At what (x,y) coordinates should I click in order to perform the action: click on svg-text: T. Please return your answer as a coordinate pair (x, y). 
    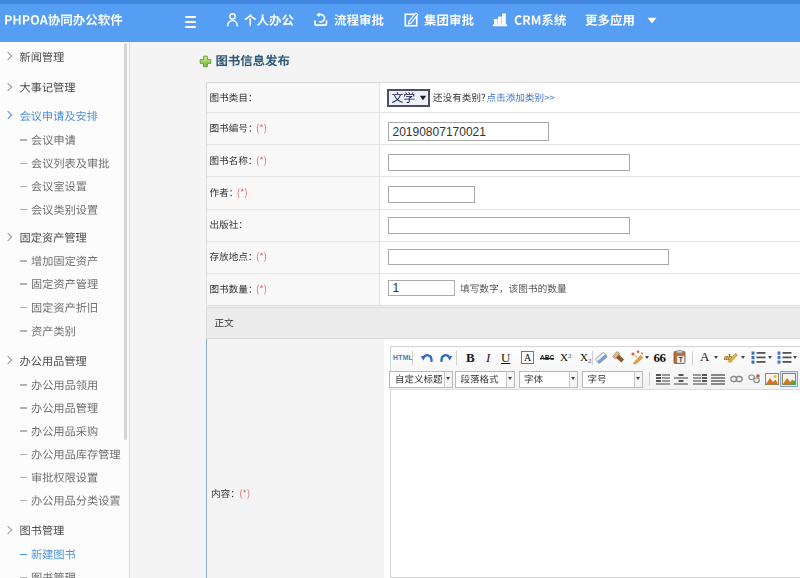
    Looking at the image, I should click on (681, 360).